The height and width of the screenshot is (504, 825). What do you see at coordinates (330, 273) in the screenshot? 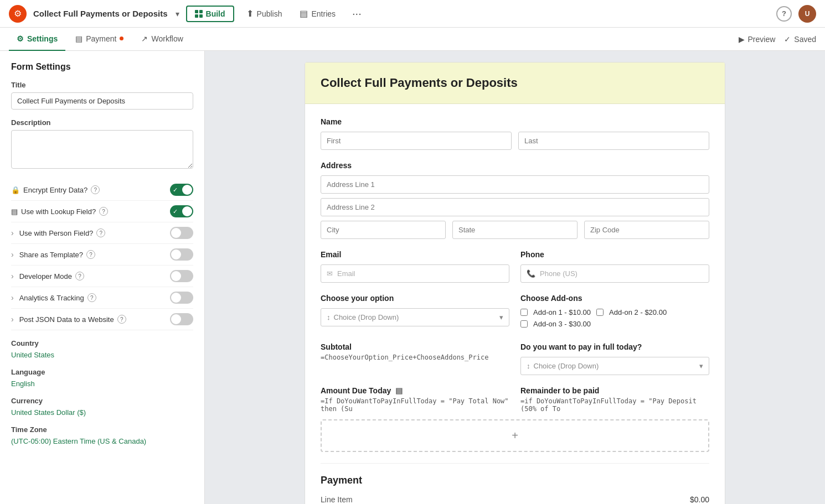
I see `email-icon: ✉` at bounding box center [330, 273].